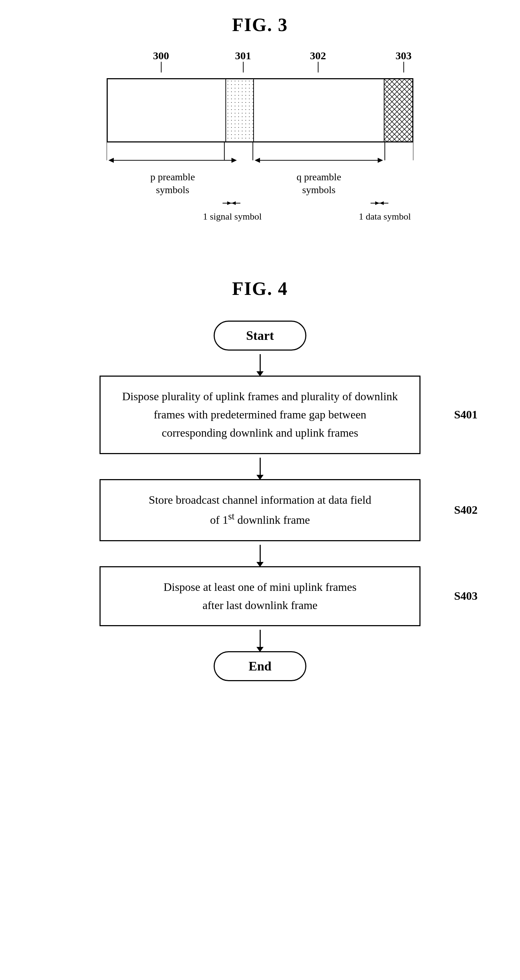 Image resolution: width=520 pixels, height=980 pixels. I want to click on signal-symbol-label: 1 signal symbol, so click(231, 217).